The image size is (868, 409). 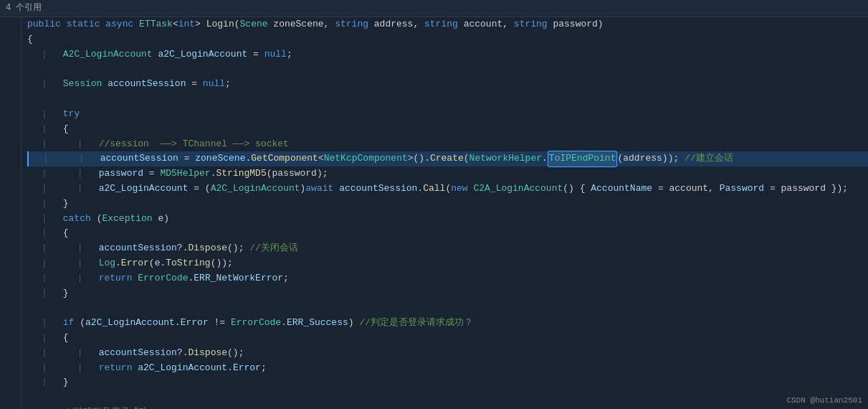 What do you see at coordinates (447, 159) in the screenshot?
I see `code-line-account-session: ||accountSession = zoneScene.GetComponen…` at bounding box center [447, 159].